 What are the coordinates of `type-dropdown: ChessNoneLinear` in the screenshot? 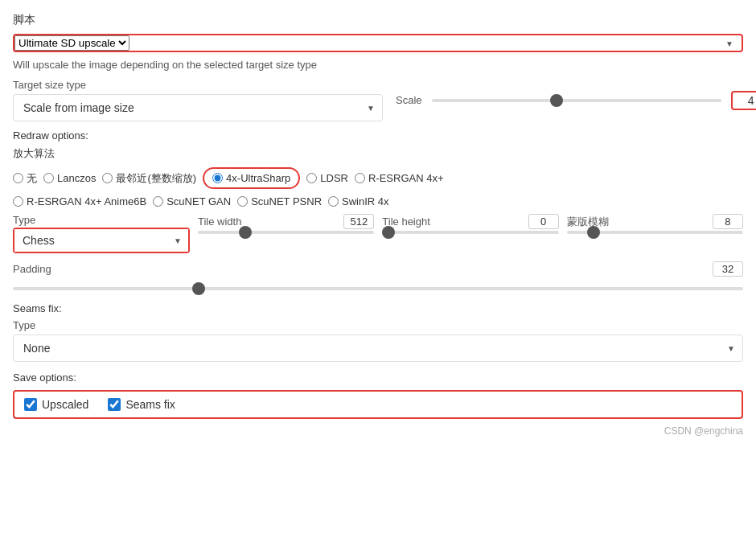 It's located at (101, 240).